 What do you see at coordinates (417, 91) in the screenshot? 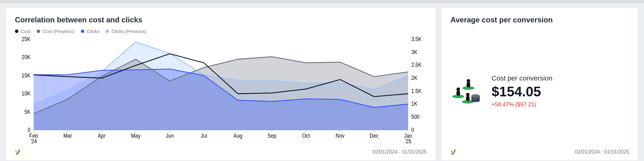
I see `y-right-tick-label: 1.5K` at bounding box center [417, 91].